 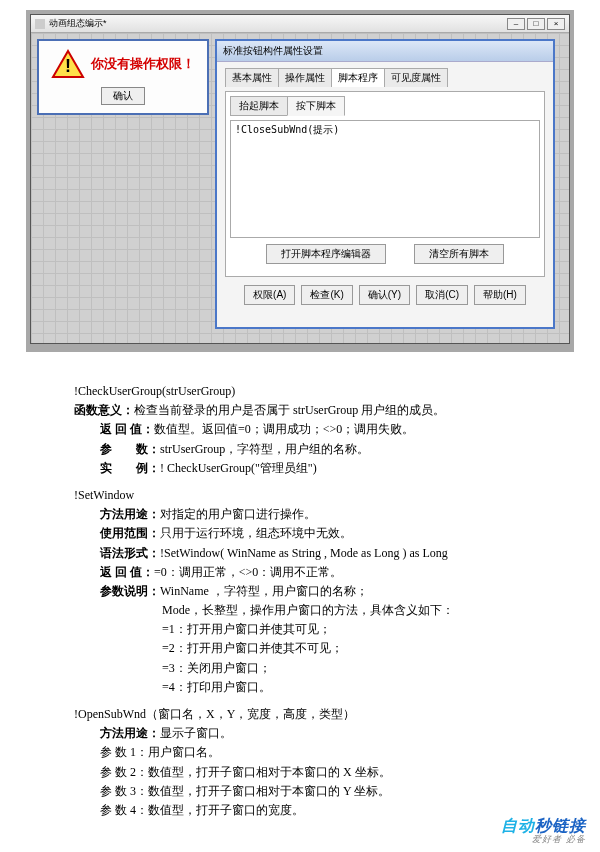 I want to click on ok-button: 确认(Y), so click(x=384, y=295).